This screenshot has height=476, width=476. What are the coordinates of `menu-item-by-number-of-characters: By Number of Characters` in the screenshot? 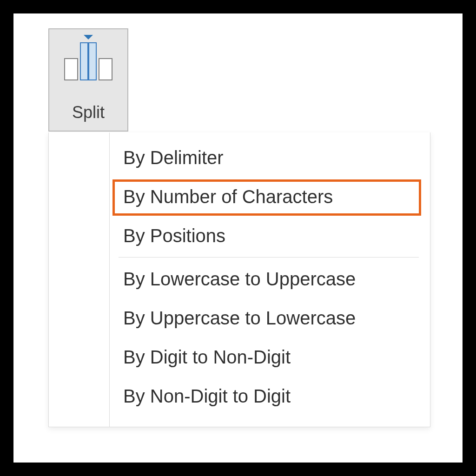 It's located at (239, 197).